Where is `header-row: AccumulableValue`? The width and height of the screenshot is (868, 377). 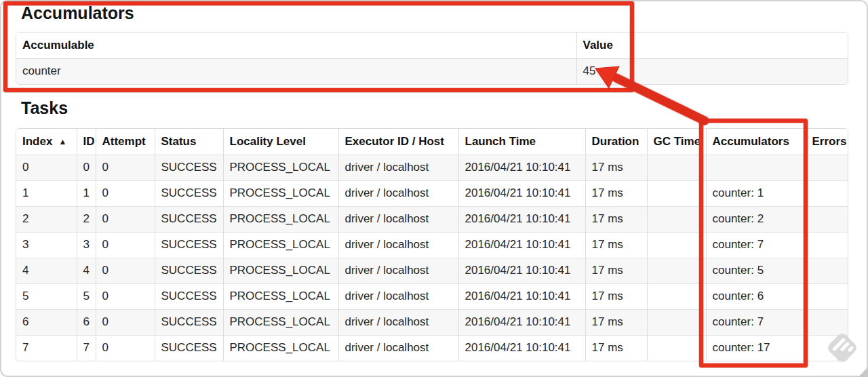
header-row: AccumulableValue is located at coordinates (432, 45).